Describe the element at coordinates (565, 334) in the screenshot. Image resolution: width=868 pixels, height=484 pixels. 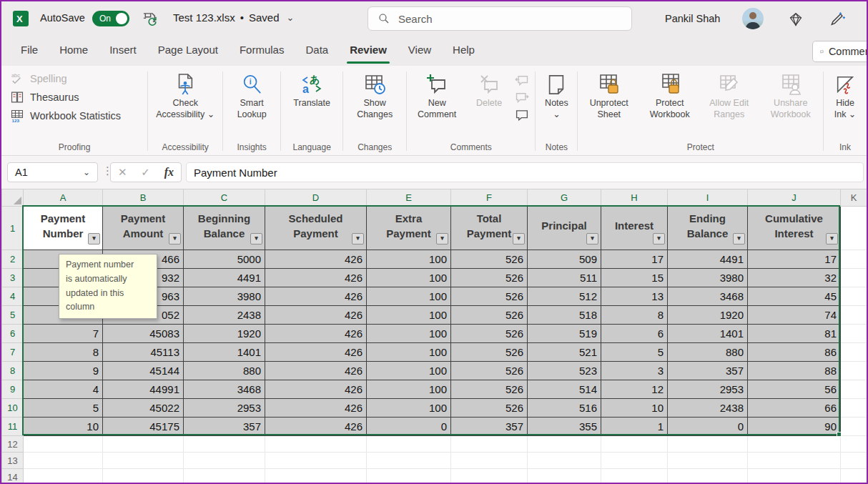
I see `cell-G6: 519` at that location.